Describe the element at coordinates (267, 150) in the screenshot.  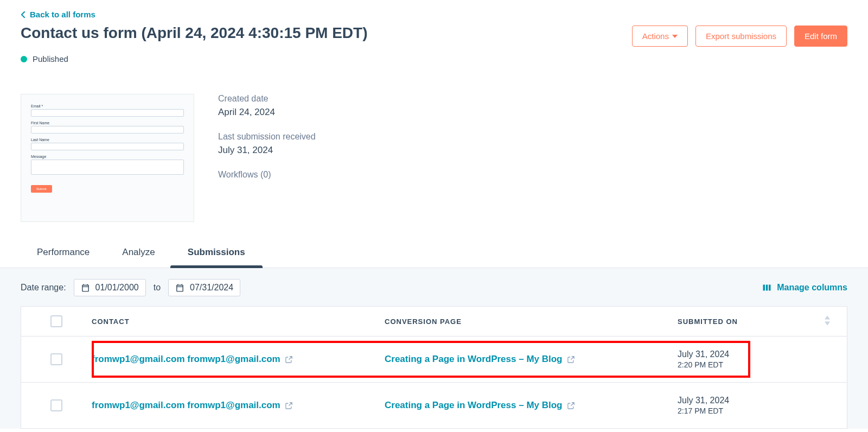
I see `last-submission-value: July 31, 2024` at that location.